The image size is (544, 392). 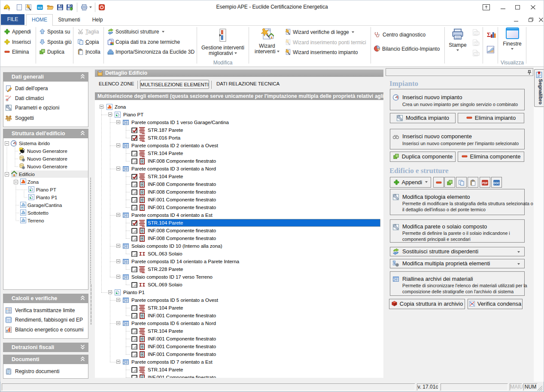 I want to click on svg-text: Garage/Cantina, so click(x=45, y=205).